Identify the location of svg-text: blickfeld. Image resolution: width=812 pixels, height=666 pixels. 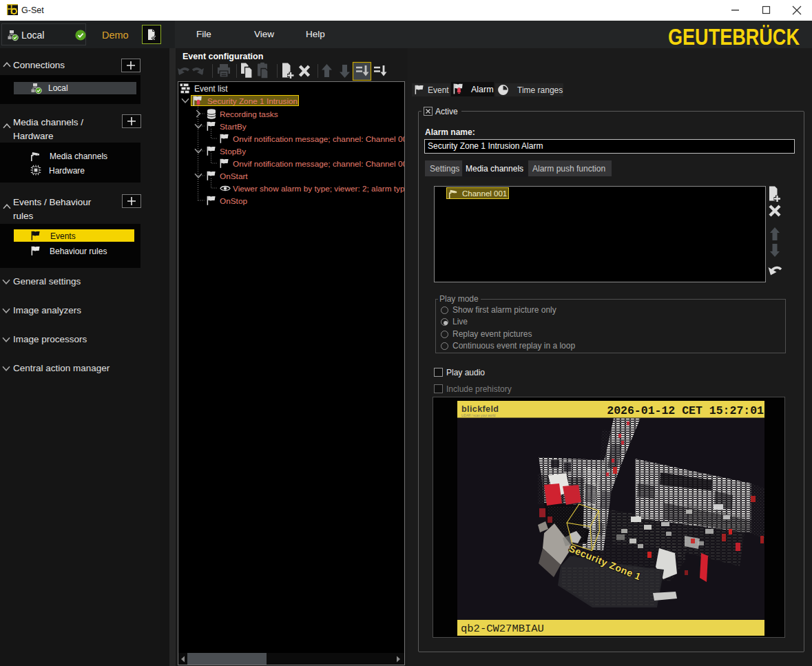
(480, 409).